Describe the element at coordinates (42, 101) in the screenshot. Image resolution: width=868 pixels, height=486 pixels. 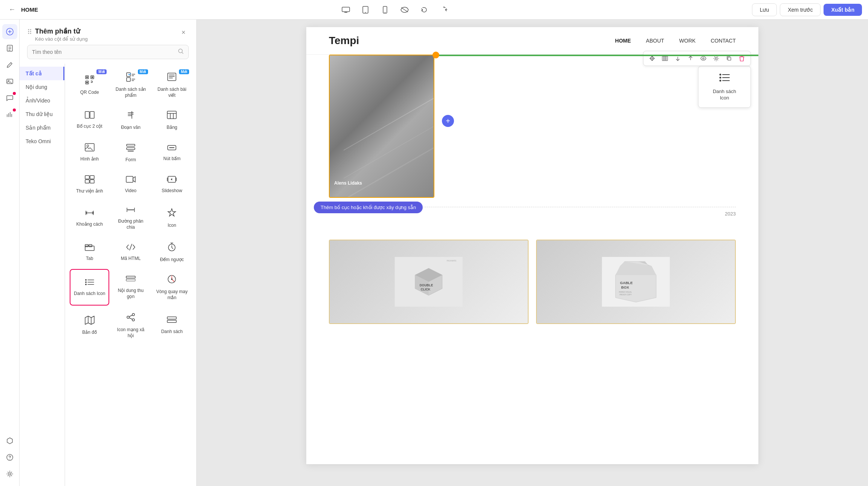
I see `cat-media: Ảnh/Video` at that location.